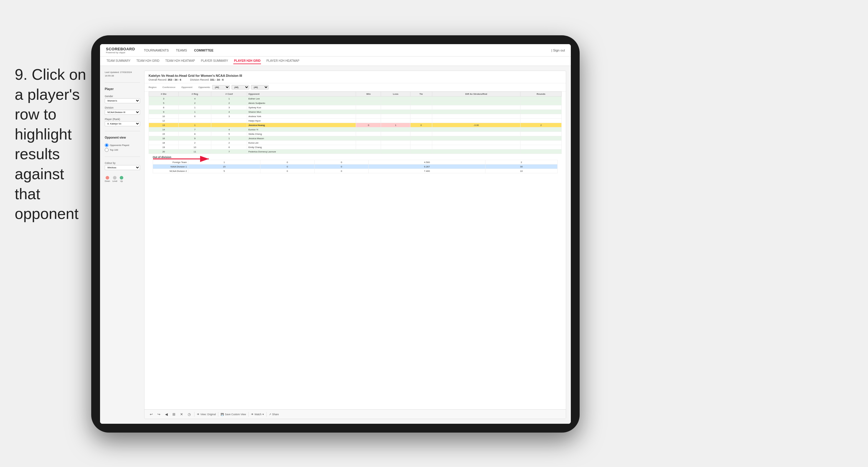  I want to click on legend-up-dot, so click(121, 178).